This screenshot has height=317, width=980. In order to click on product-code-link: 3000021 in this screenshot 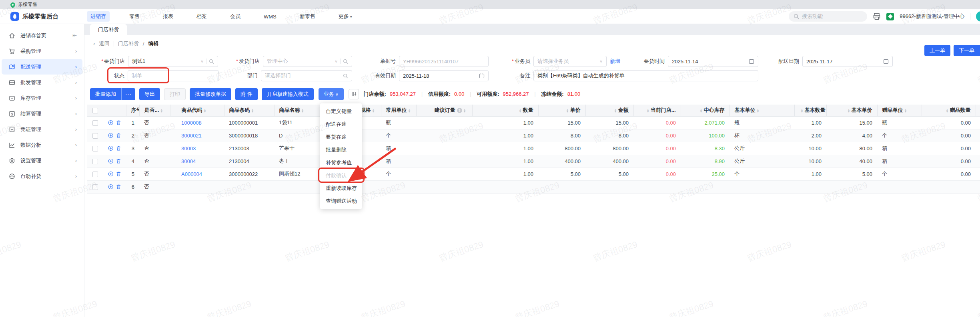, I will do `click(191, 135)`.